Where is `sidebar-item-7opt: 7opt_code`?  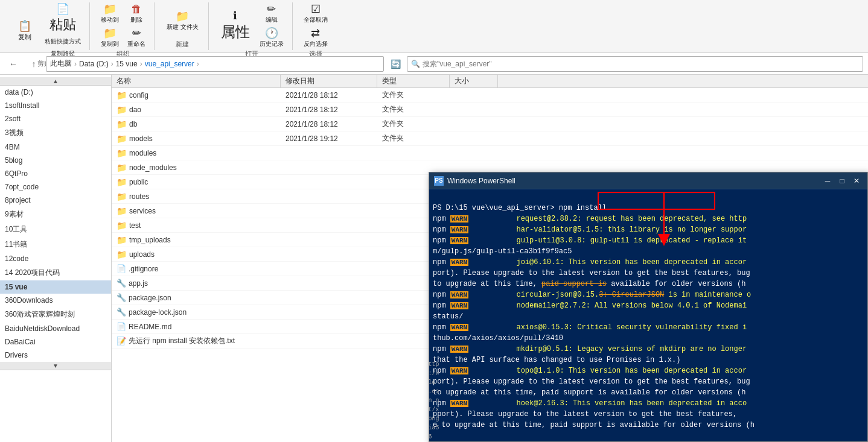
sidebar-item-7opt: 7opt_code is located at coordinates (56, 187).